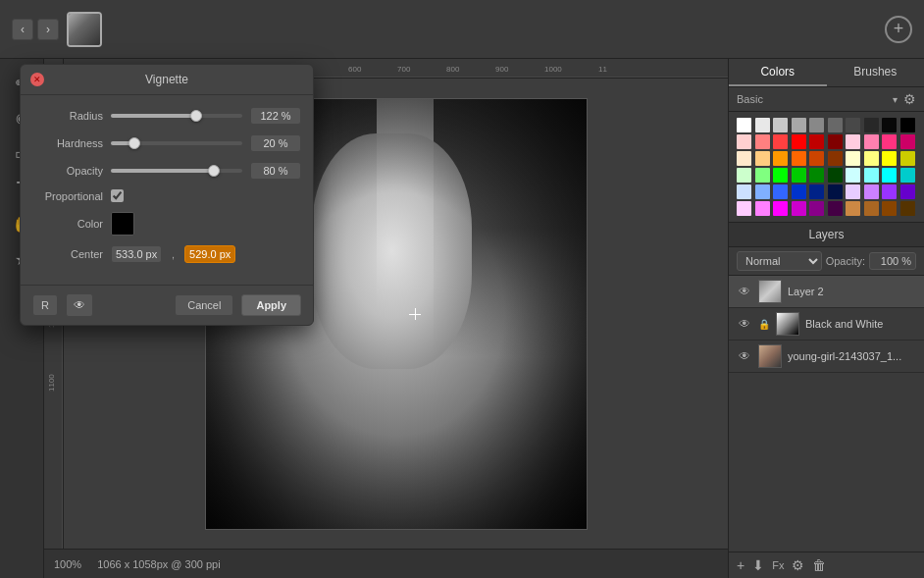  I want to click on forward-button: ›, so click(48, 29).